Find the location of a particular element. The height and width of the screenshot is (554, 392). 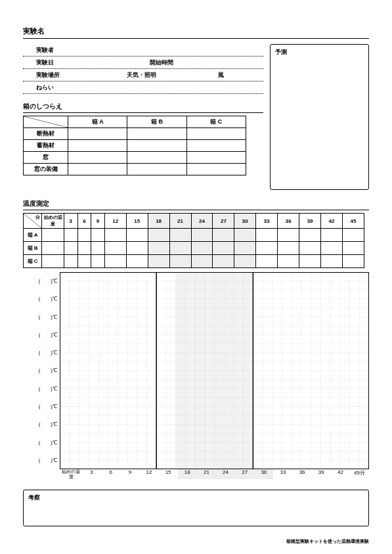

measure-time-head: 33 is located at coordinates (267, 221).